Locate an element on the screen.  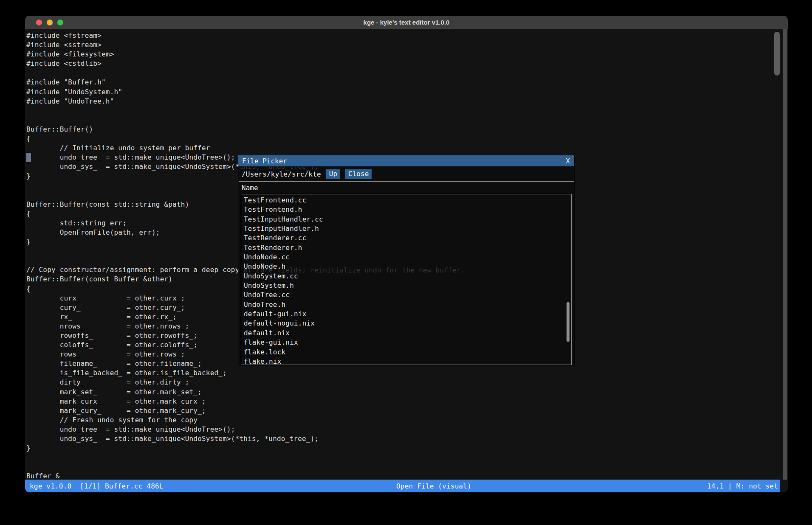
zoom-window-icon is located at coordinates (60, 22).